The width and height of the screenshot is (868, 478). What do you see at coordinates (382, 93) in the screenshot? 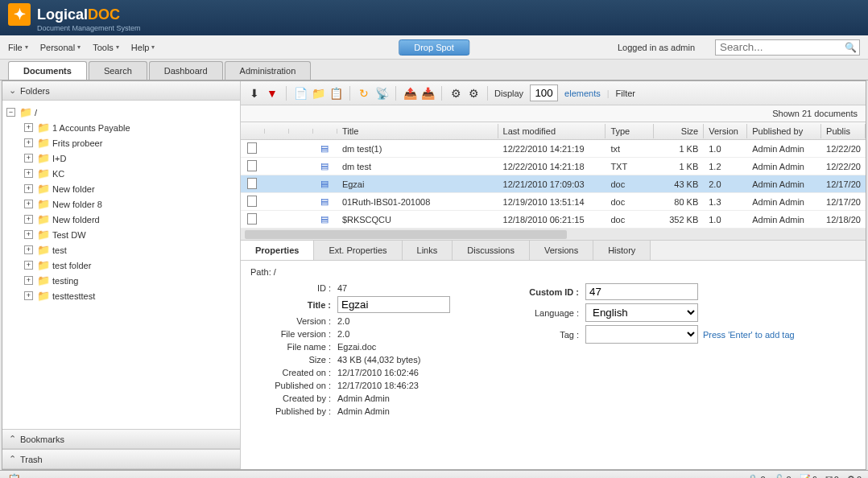
I see `rss-icon: 📡` at bounding box center [382, 93].